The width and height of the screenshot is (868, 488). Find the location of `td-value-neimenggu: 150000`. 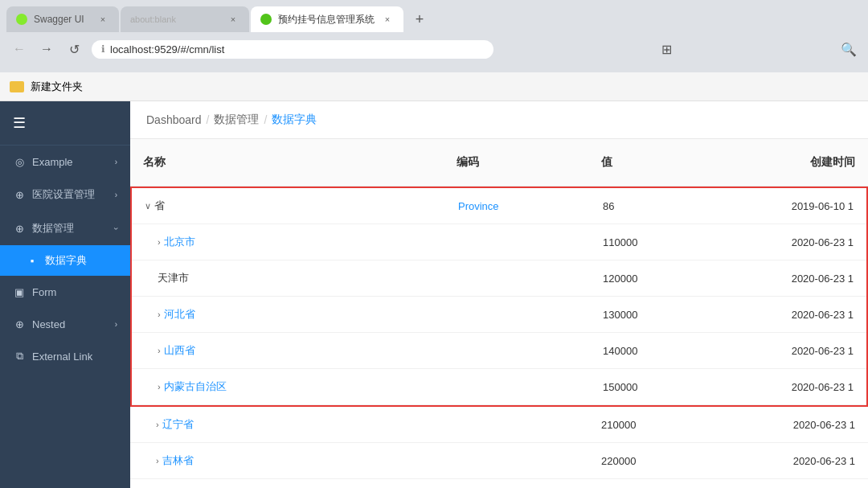

td-value-neimenggu: 150000 is located at coordinates (662, 387).